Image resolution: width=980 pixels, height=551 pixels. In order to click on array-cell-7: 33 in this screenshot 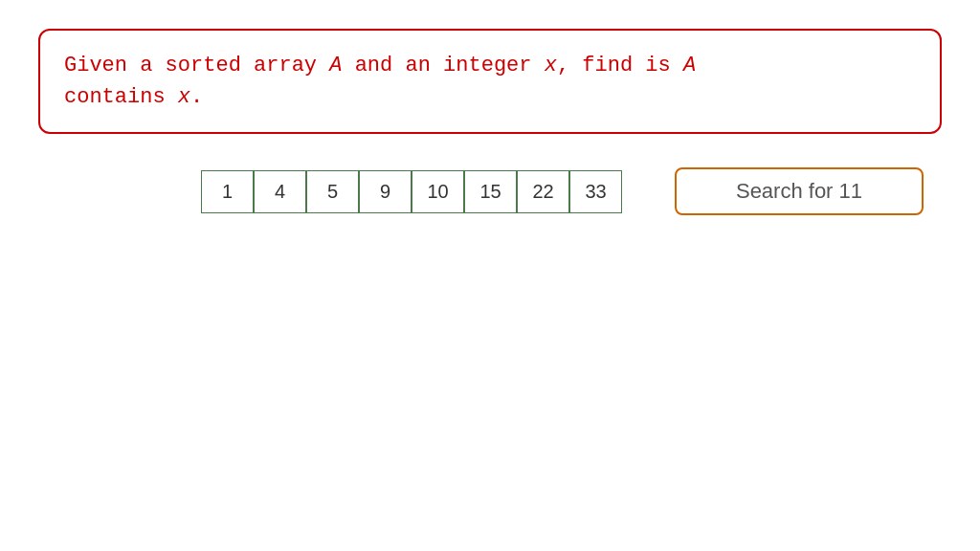, I will do `click(595, 191)`.